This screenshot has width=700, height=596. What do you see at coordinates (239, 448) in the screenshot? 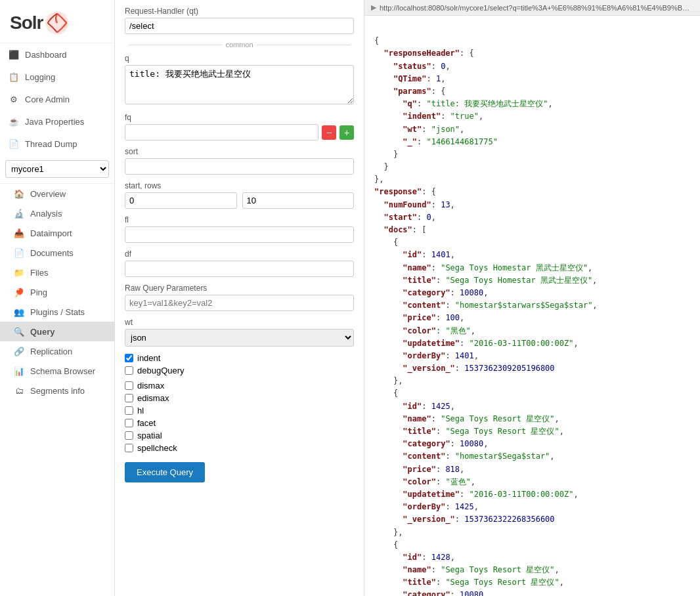
I see `spellcheck-row: spellcheck` at bounding box center [239, 448].